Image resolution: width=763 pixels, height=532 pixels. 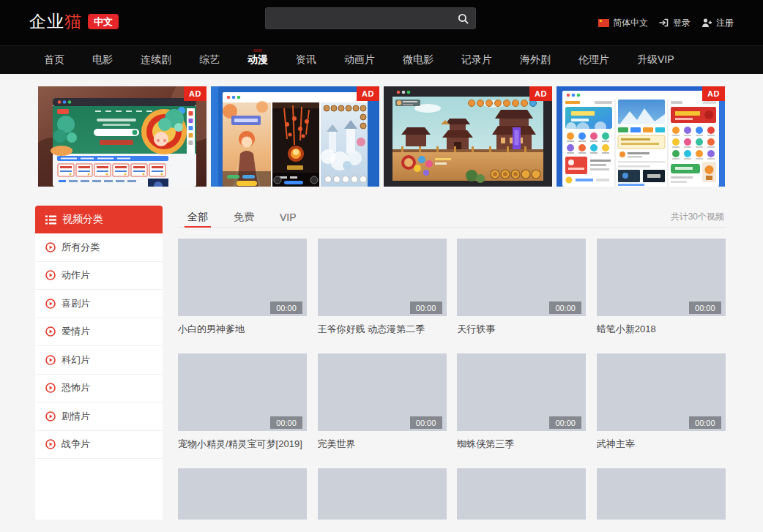 I want to click on sidebar-item-label: 科幻片, so click(x=76, y=360).